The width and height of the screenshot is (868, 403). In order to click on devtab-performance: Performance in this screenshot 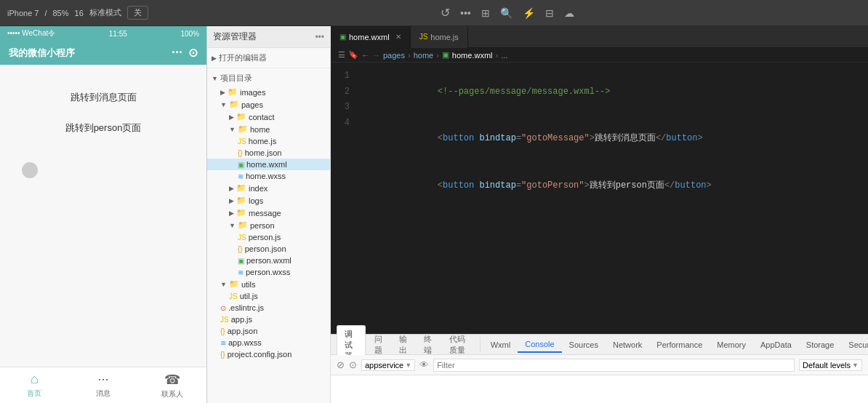, I will do `click(679, 345)`.